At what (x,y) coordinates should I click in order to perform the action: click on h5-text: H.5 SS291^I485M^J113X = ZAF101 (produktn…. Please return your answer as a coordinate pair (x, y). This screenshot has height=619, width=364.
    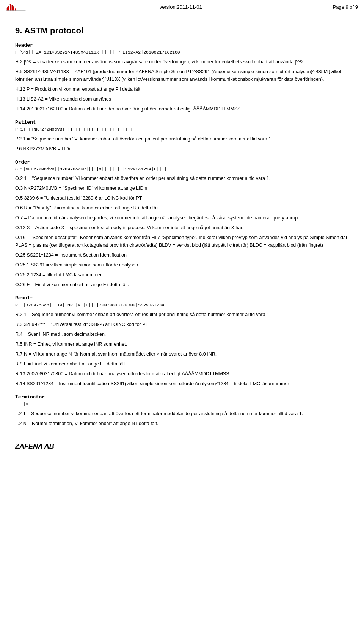
    Looking at the image, I should click on (182, 76).